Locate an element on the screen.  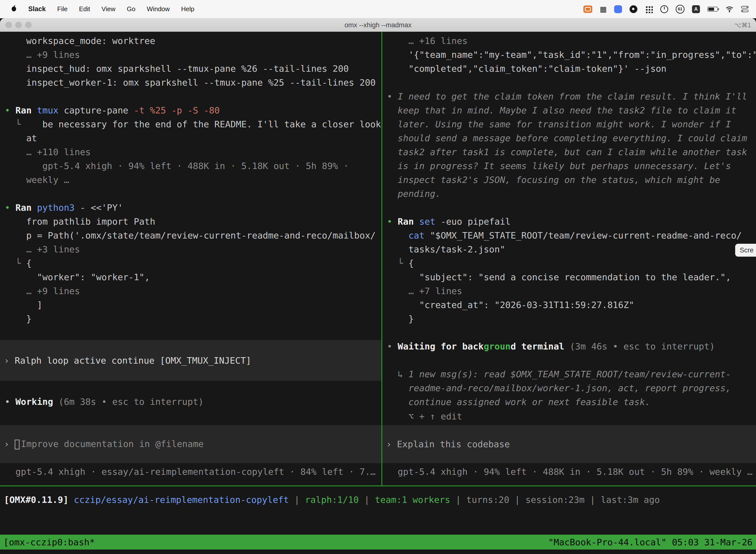
window-shortcut: ⌥⌘1 is located at coordinates (743, 25).